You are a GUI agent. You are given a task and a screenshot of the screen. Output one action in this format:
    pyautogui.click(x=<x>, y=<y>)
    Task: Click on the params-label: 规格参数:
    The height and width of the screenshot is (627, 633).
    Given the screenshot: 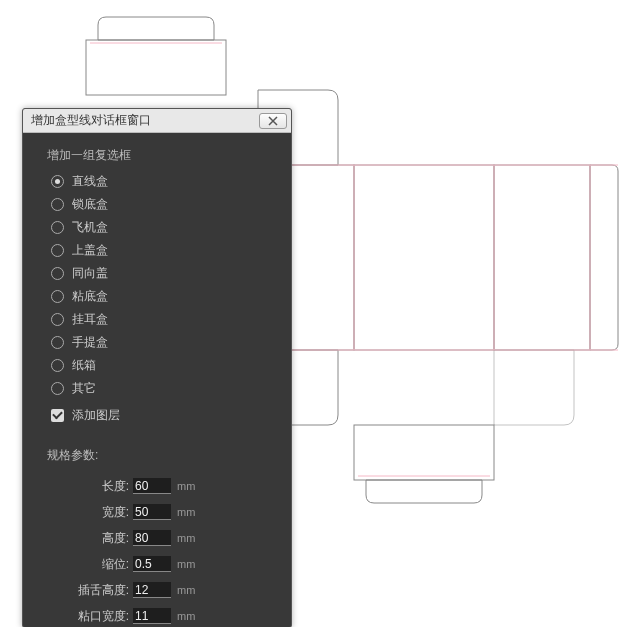 What is the action you would take?
    pyautogui.click(x=160, y=456)
    